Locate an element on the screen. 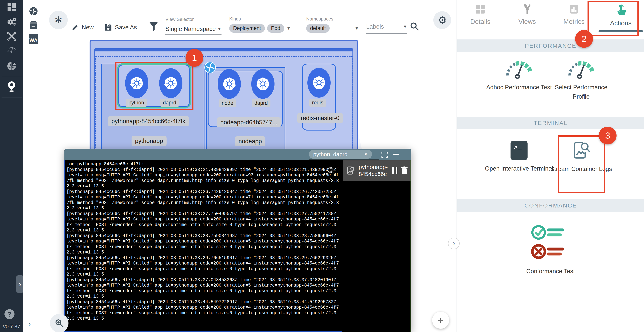 The height and width of the screenshot is (332, 644). metrics-bar-chart-icon is located at coordinates (574, 9).